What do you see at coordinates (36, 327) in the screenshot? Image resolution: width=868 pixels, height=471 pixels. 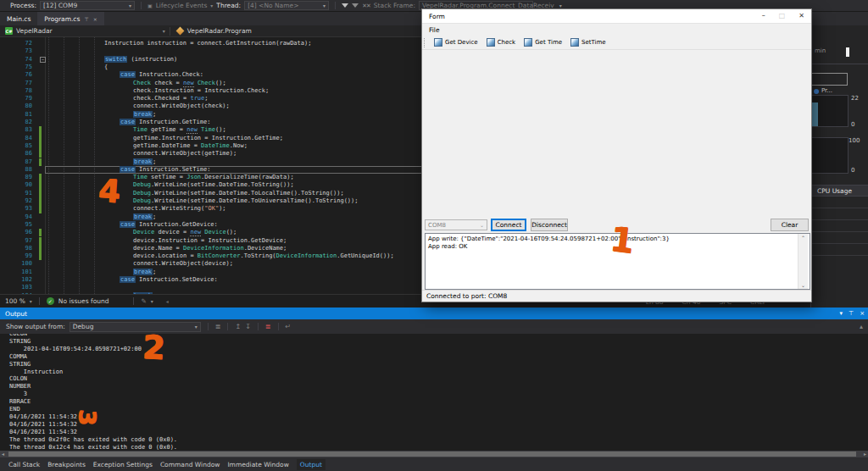 I see `show-output-from-label: Show output from:` at bounding box center [36, 327].